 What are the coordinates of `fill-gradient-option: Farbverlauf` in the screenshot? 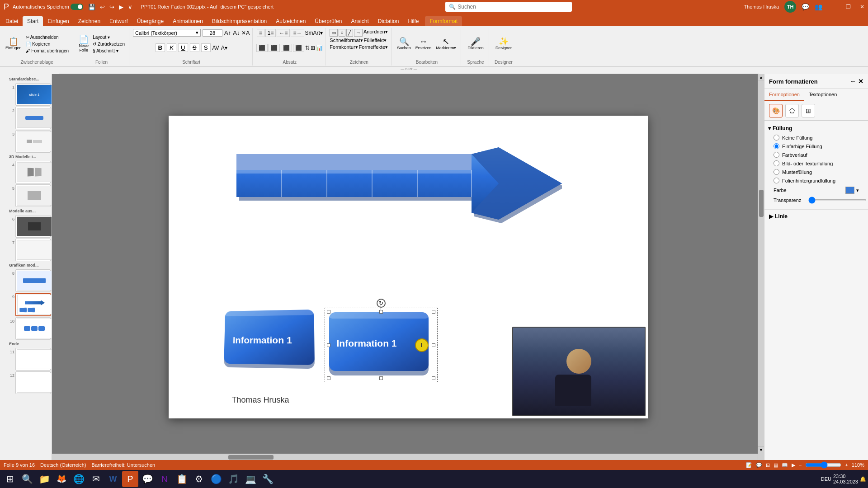 It's located at (816, 155).